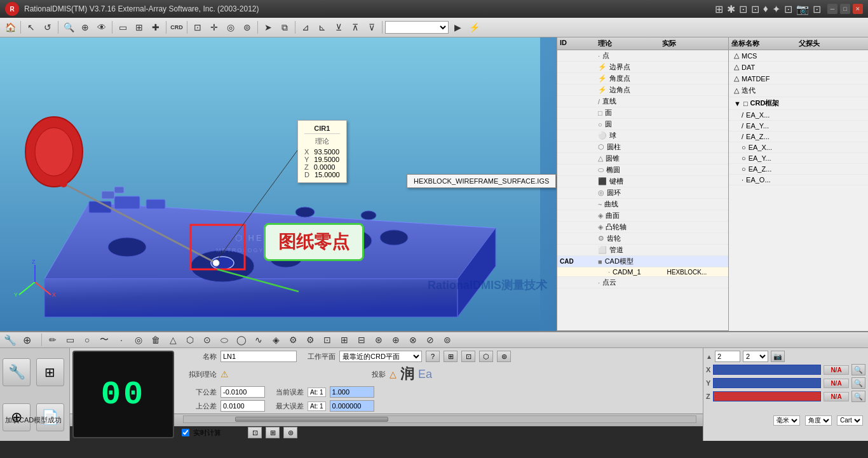 This screenshot has width=868, height=458. What do you see at coordinates (798, 91) in the screenshot?
I see `coord-item-iterate: △ 迭代` at bounding box center [798, 91].